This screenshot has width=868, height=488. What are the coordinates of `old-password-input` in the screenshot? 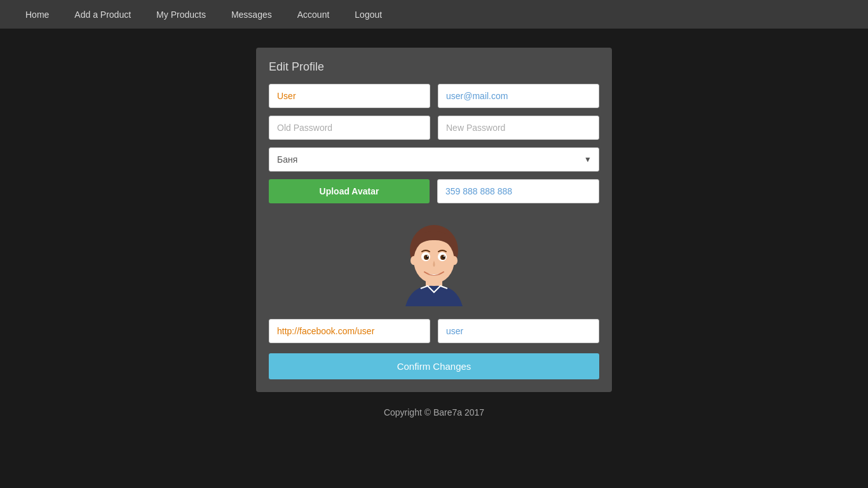 It's located at (349, 128).